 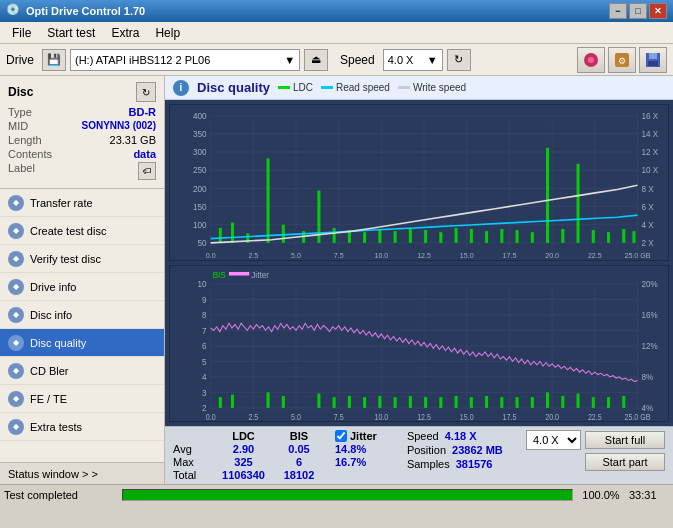 What do you see at coordinates (16, 399) in the screenshot?
I see `fe-te-icon: ◆` at bounding box center [16, 399].